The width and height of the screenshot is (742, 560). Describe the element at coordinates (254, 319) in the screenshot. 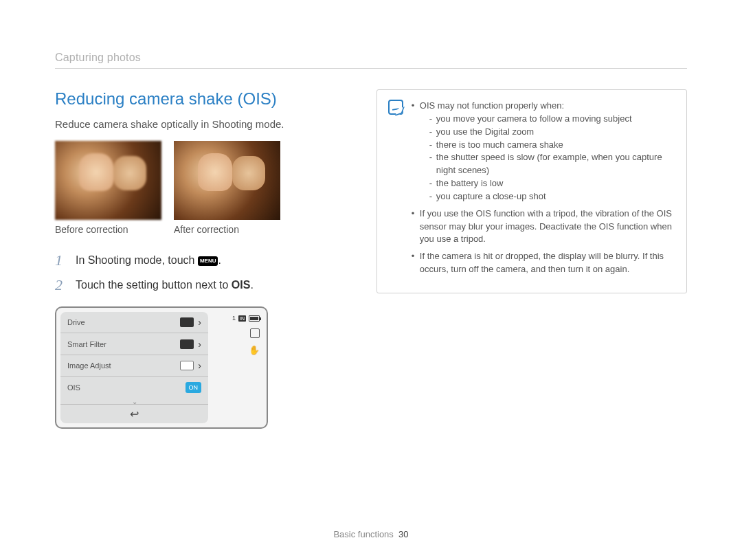

I see `battery-icon` at that location.